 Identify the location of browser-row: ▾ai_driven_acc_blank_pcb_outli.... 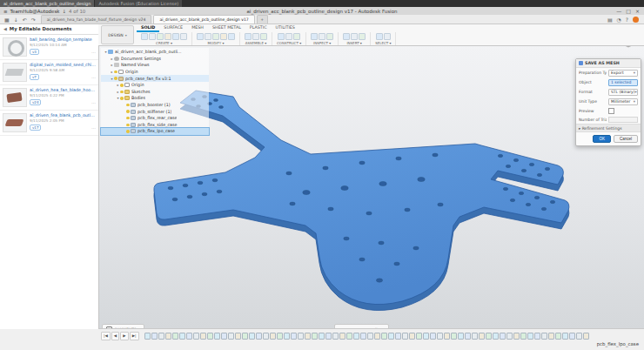
(155, 52).